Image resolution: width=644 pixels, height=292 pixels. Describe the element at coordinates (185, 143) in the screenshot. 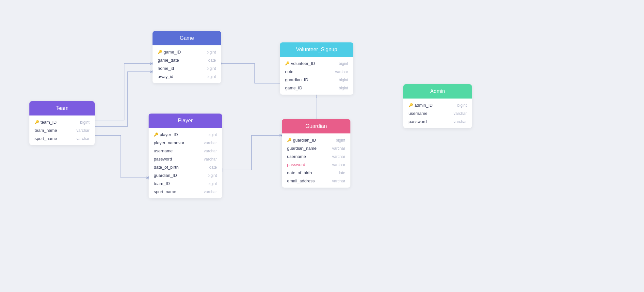

I see `table-row: player_namevar varchar` at that location.